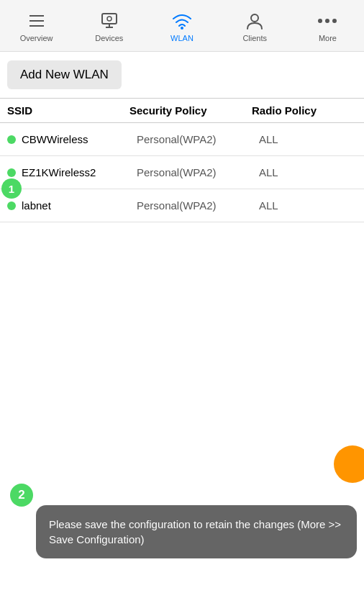  I want to click on step-badge-1: 1, so click(12, 189).